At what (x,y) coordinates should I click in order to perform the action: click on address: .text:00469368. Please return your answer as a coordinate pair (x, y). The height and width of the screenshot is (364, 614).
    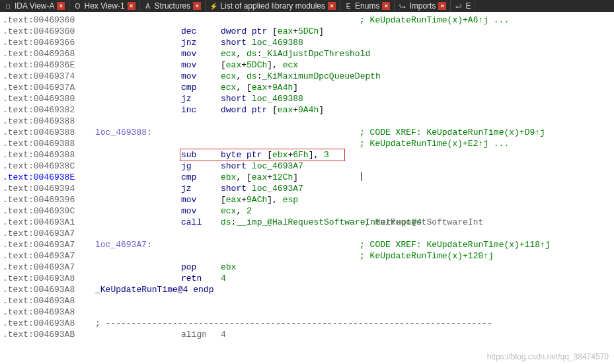
    Looking at the image, I should click on (49, 54).